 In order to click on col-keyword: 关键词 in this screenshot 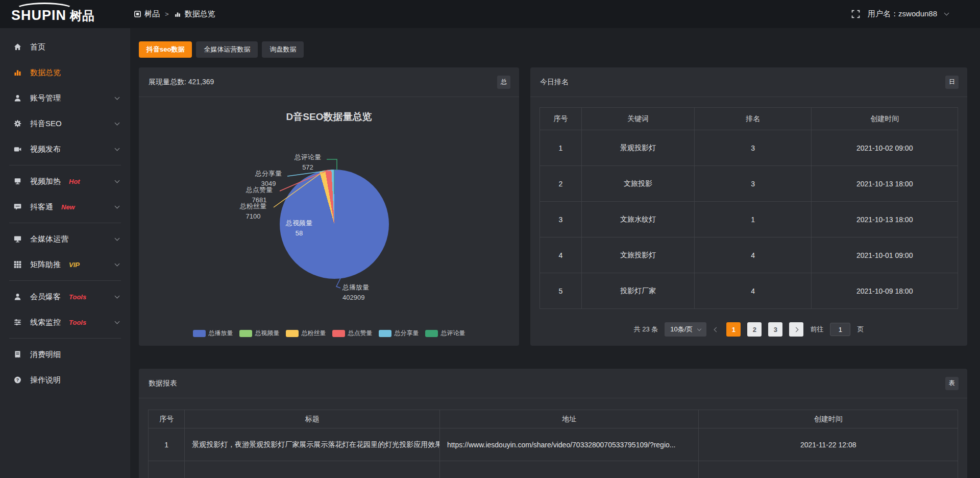, I will do `click(638, 119)`.